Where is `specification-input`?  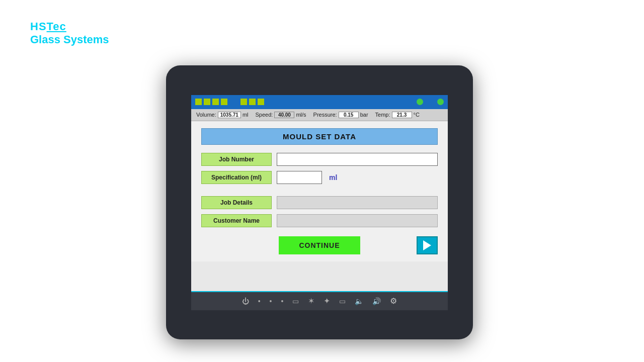
specification-input is located at coordinates (299, 177).